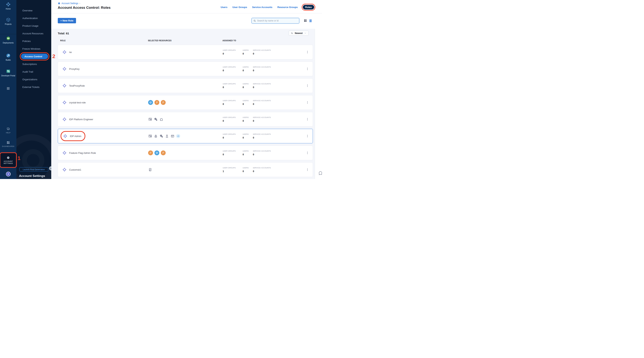 Image resolution: width=644 pixels, height=358 pixels. I want to click on search-input, so click(278, 21).